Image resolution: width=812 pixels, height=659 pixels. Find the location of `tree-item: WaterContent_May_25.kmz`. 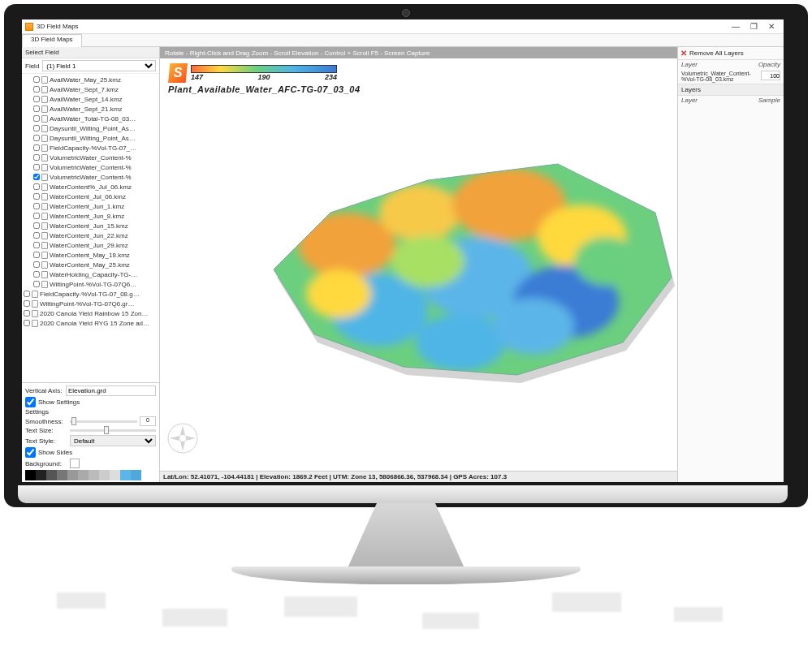

tree-item: WaterContent_May_25.kmz is located at coordinates (96, 265).